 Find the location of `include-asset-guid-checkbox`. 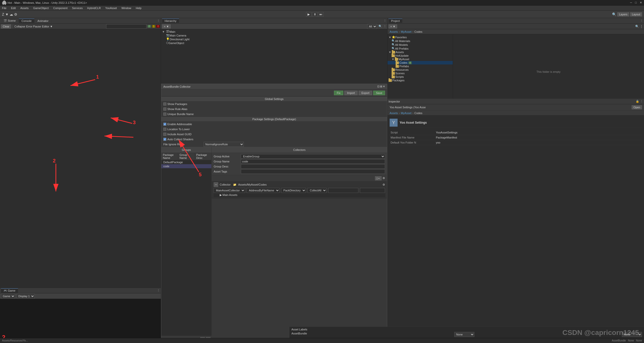

include-asset-guid-checkbox is located at coordinates (165, 134).